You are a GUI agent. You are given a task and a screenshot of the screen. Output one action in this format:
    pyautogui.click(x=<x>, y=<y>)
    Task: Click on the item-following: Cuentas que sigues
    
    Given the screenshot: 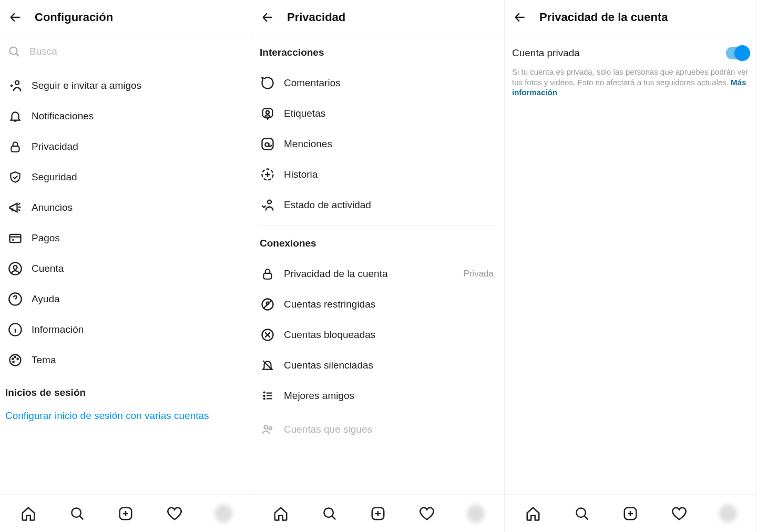 What is the action you would take?
    pyautogui.click(x=378, y=426)
    